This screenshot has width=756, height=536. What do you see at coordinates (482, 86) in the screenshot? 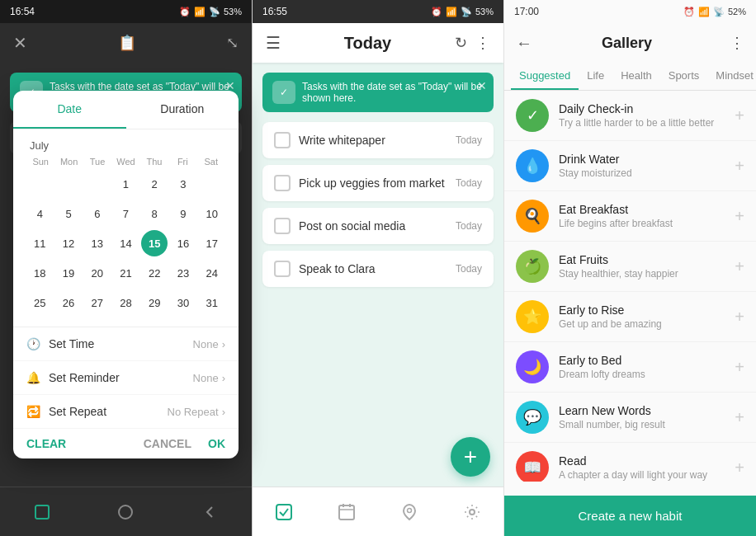
I see `p2-notif-close: ✕` at bounding box center [482, 86].